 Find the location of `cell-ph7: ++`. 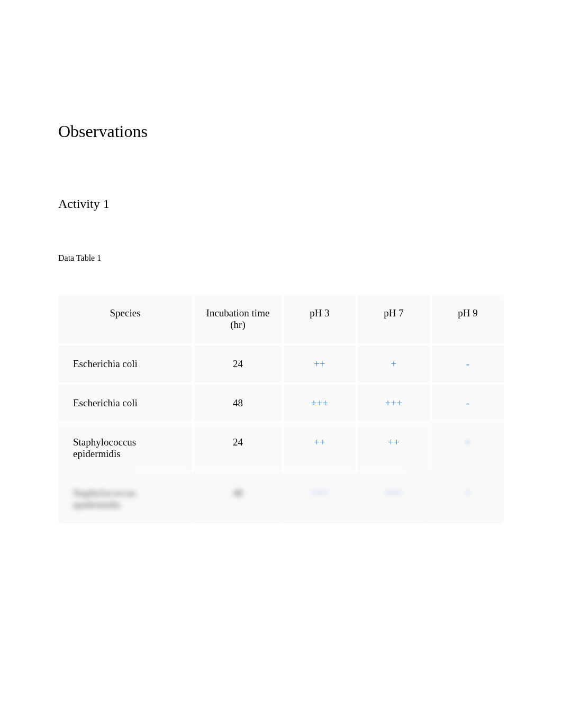

cell-ph7: ++ is located at coordinates (393, 447).